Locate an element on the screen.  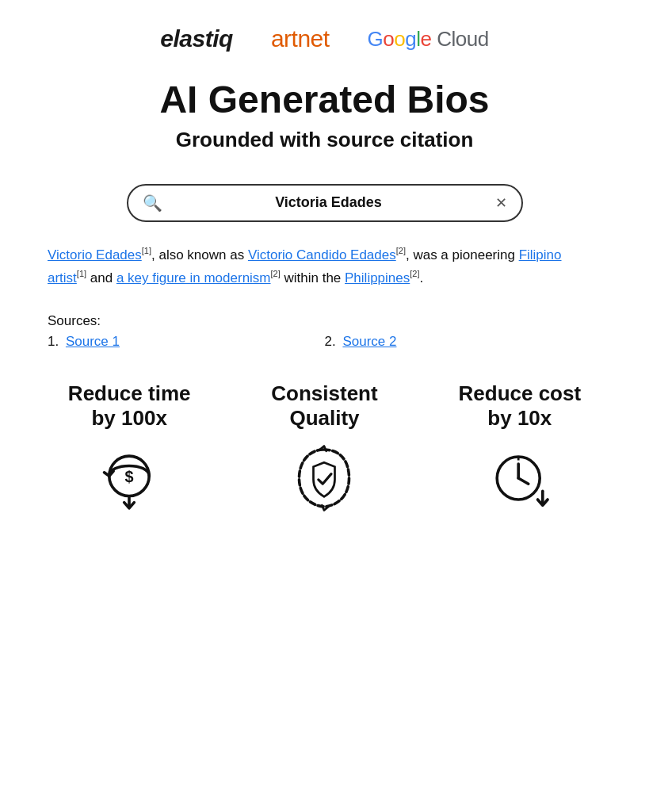
source-2-number: 2. is located at coordinates (330, 341).